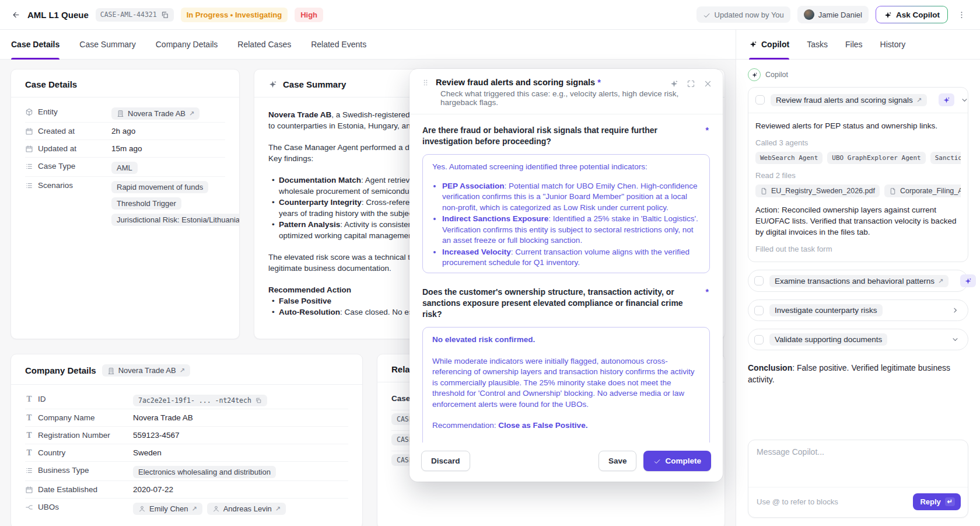  What do you see at coordinates (168, 509) in the screenshot?
I see `person-pill: Emily Chen↗` at bounding box center [168, 509].